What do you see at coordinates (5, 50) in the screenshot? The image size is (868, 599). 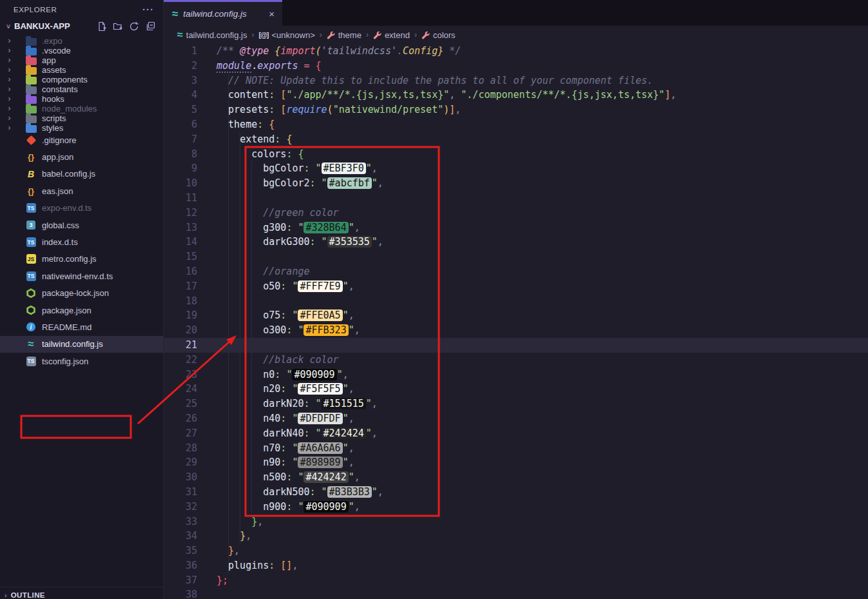 I see `tree-item-.vscode: ›.vscode` at bounding box center [5, 50].